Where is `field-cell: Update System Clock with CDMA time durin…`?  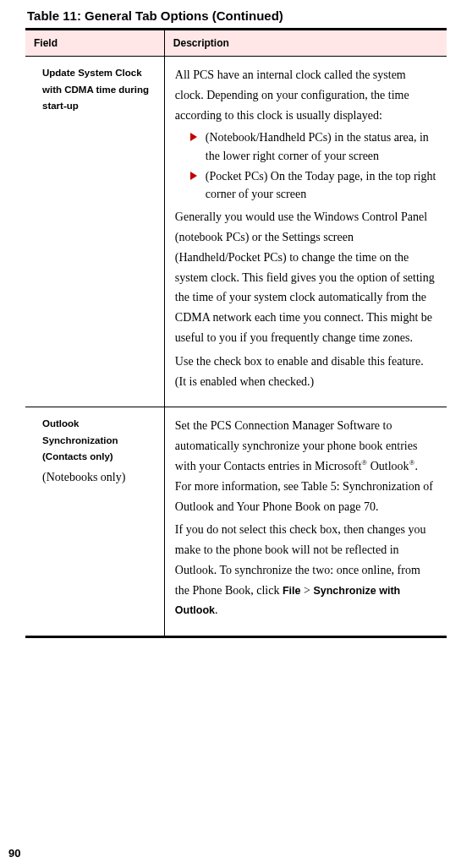 field-cell: Update System Clock with CDMA time durin… is located at coordinates (95, 232).